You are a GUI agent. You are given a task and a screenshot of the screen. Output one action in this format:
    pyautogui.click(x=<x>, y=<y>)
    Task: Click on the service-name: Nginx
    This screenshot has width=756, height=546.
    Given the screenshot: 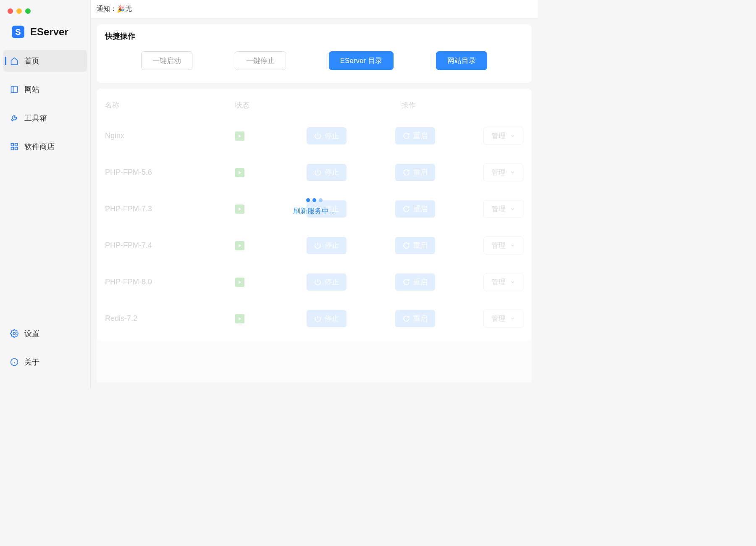 What is the action you would take?
    pyautogui.click(x=170, y=136)
    